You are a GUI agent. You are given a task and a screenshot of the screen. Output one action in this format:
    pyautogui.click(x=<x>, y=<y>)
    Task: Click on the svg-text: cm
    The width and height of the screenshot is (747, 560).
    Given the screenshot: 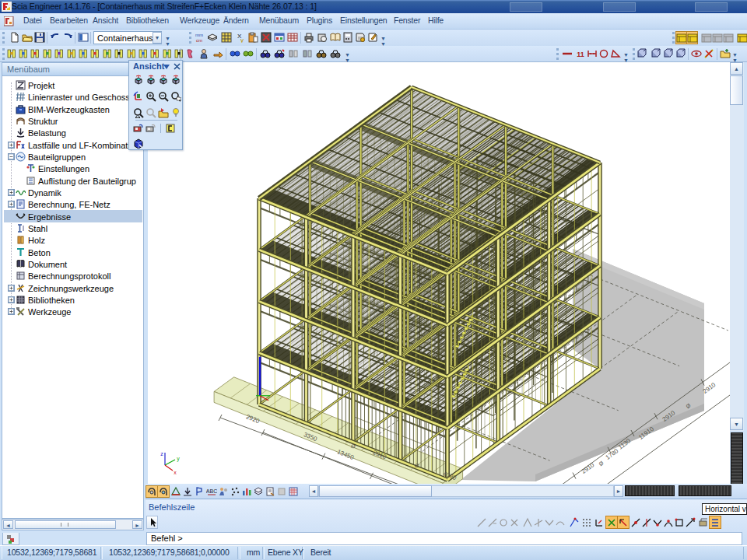 What is the action you would take?
    pyautogui.click(x=199, y=40)
    